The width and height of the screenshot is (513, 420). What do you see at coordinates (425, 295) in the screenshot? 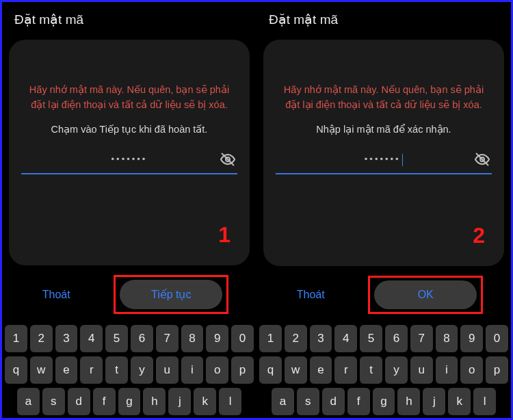
I see `ok-button: OK` at bounding box center [425, 295].